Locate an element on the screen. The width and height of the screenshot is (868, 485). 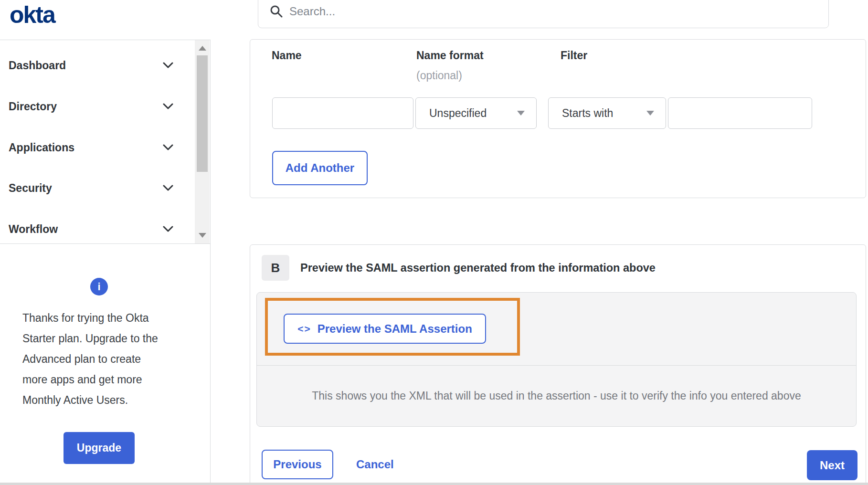
name-input is located at coordinates (343, 113).